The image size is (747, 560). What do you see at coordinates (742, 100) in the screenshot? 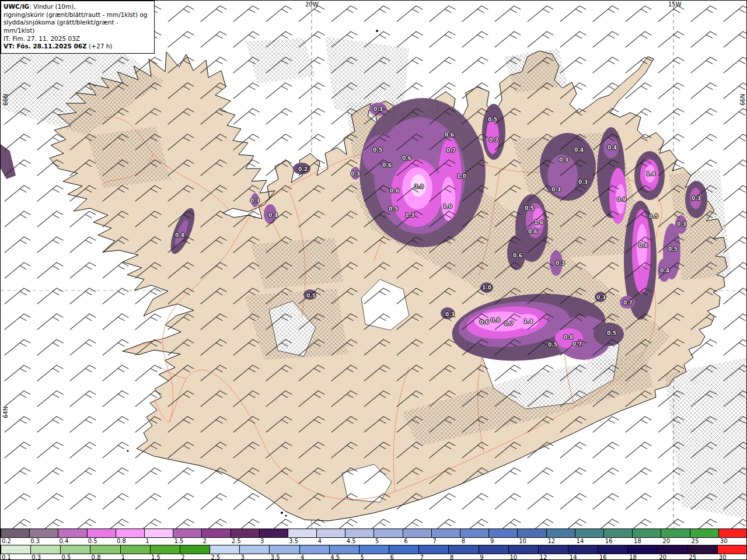
I see `parallel-label-right-top: 66N` at bounding box center [742, 100].